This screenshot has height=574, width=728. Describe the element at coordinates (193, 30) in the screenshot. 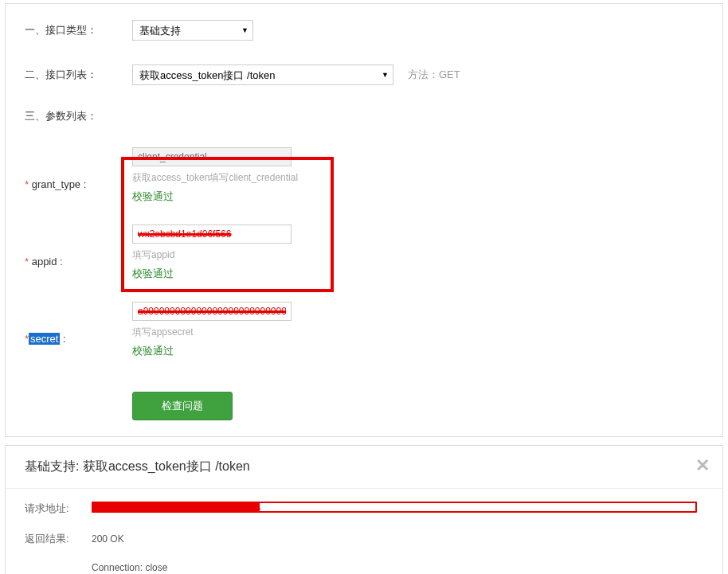

I see `select-api-type: 基础支持` at that location.